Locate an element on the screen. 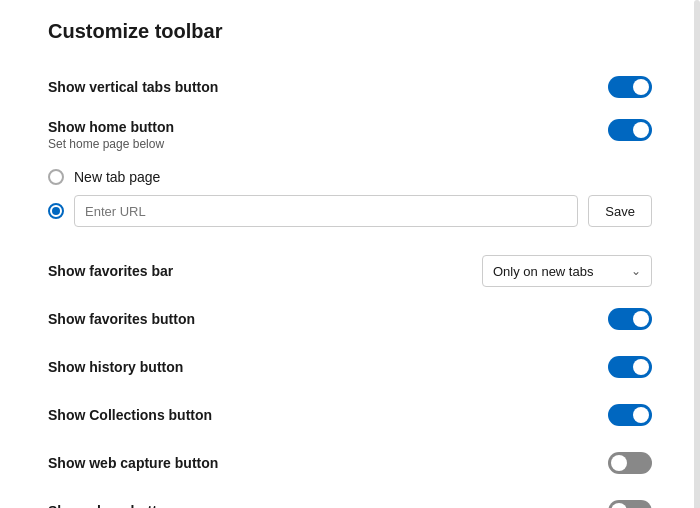 This screenshot has height=508, width=700. scrollbar is located at coordinates (697, 254).